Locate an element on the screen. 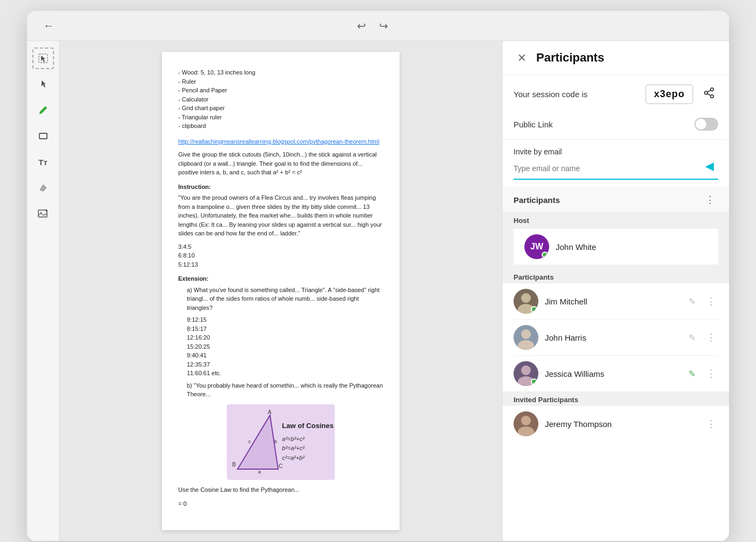 Image resolution: width=756 pixels, height=542 pixels. rectangle-tool-button is located at coordinates (43, 136).